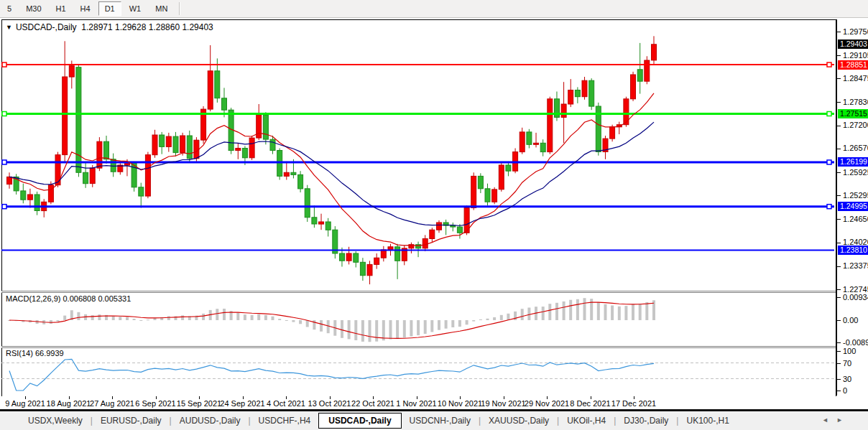  I want to click on tab-audusd-daily: AUDUSD-,Daily, so click(210, 421).